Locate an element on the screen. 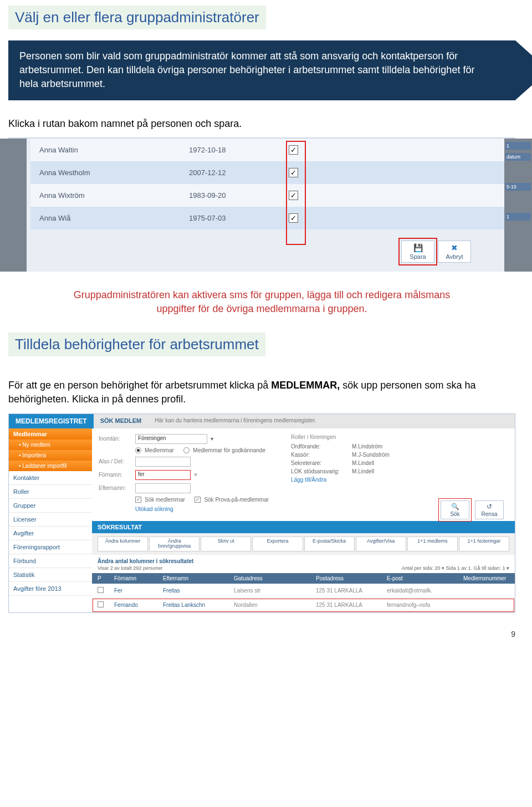  close-icon: ✖ is located at coordinates (454, 248).